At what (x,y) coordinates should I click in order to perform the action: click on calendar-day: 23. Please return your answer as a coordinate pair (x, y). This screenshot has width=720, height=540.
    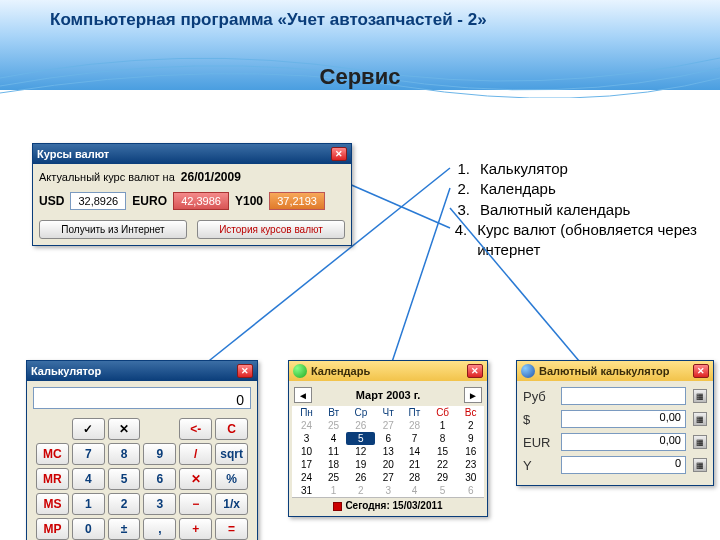
    Looking at the image, I should click on (470, 464).